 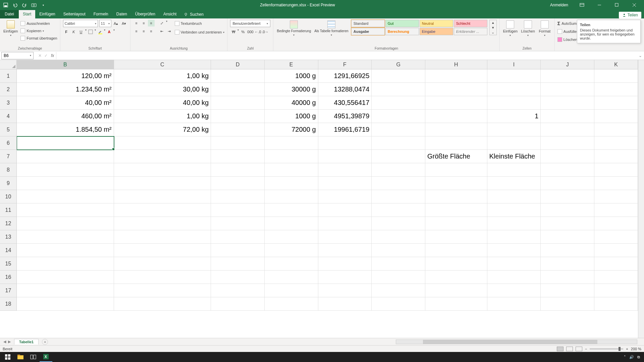 What do you see at coordinates (238, 76) in the screenshot?
I see `cell-D1` at bounding box center [238, 76].